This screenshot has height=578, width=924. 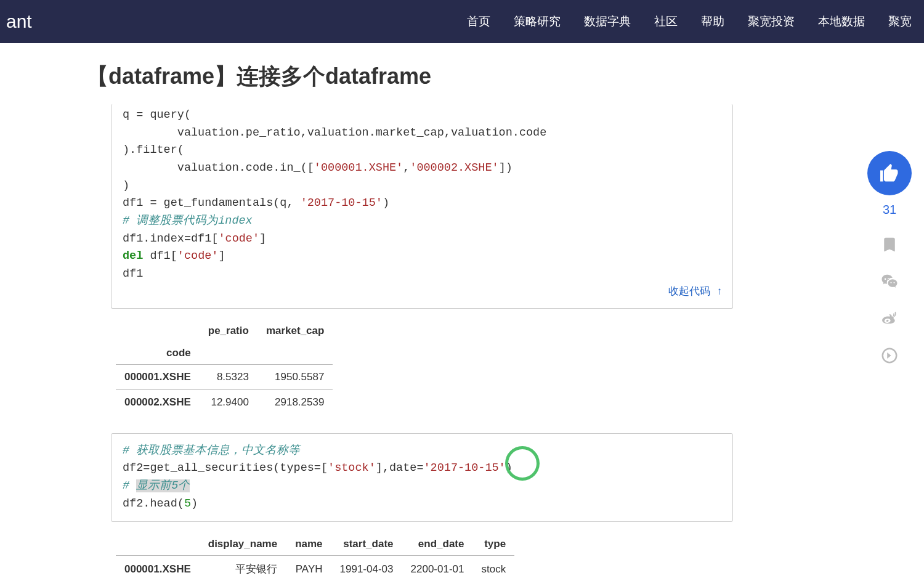 What do you see at coordinates (841, 22) in the screenshot?
I see `nav-local-data: 本地数据` at bounding box center [841, 22].